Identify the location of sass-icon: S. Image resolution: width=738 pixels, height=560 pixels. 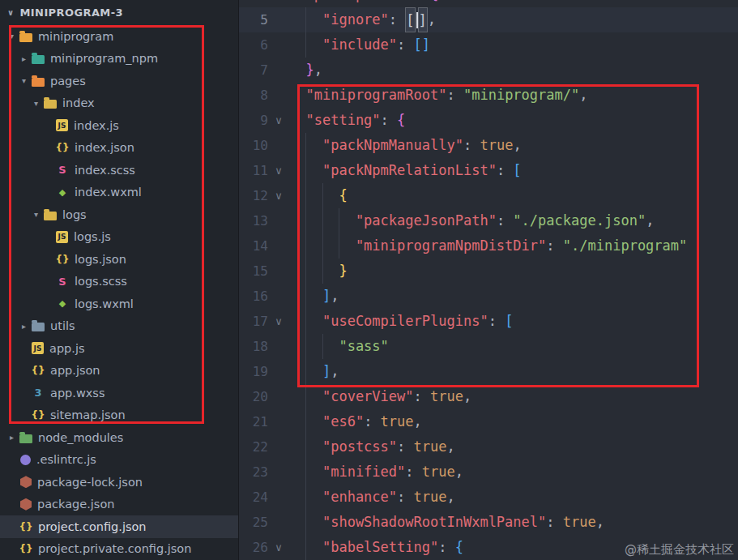
(62, 170).